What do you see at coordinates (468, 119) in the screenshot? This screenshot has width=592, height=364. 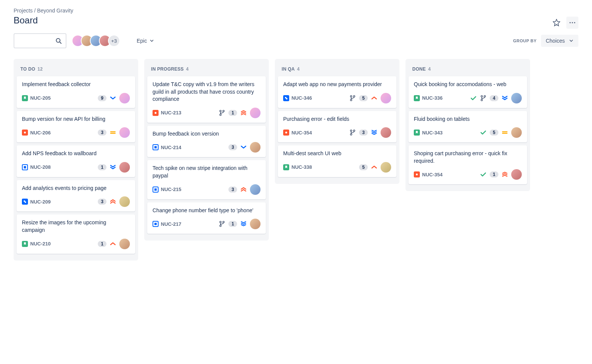 I see `card-title: Fluid booking on tablets` at bounding box center [468, 119].